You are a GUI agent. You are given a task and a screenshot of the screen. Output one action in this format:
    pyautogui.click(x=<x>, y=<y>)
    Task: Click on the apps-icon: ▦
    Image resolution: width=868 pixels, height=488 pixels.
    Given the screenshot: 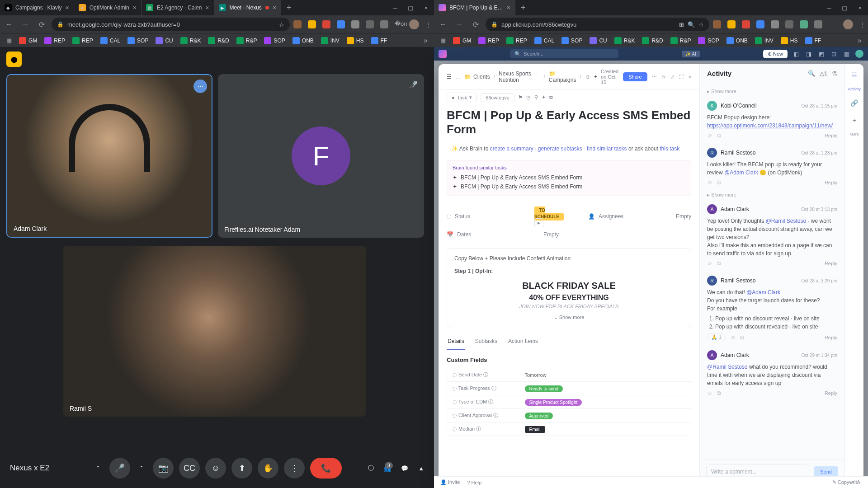 What is the action you would take?
    pyautogui.click(x=9, y=41)
    